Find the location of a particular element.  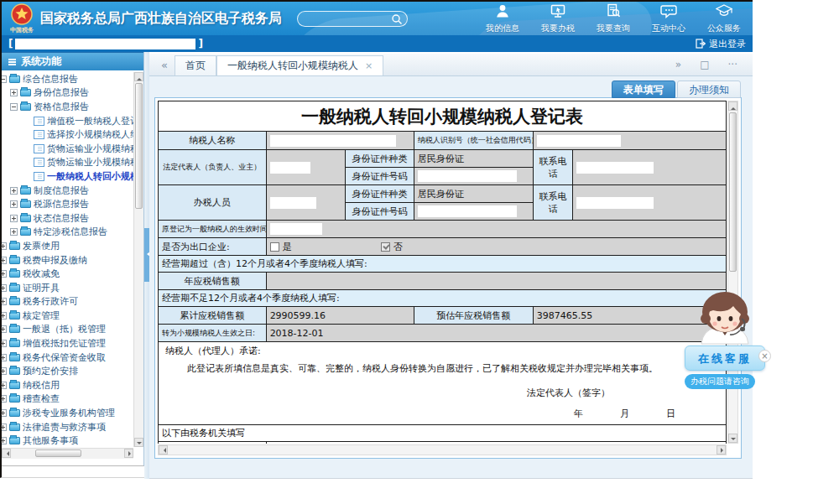

sidebar-item-15: 证明开具 is located at coordinates (67, 288).